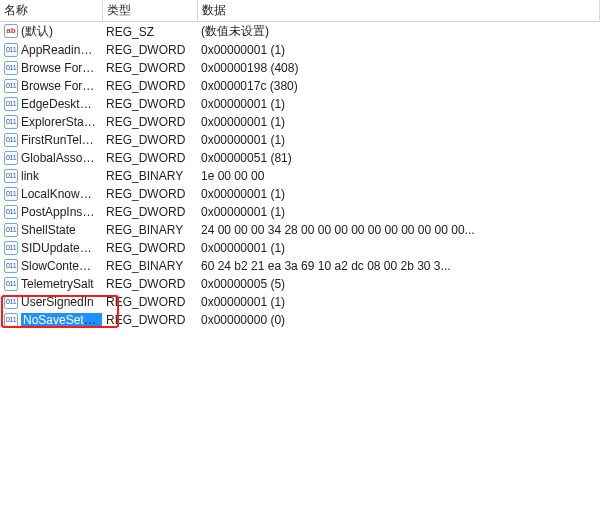 The height and width of the screenshot is (505, 600). What do you see at coordinates (62, 320) in the screenshot?
I see `registry-value-name: NoSaveSettings` at bounding box center [62, 320].